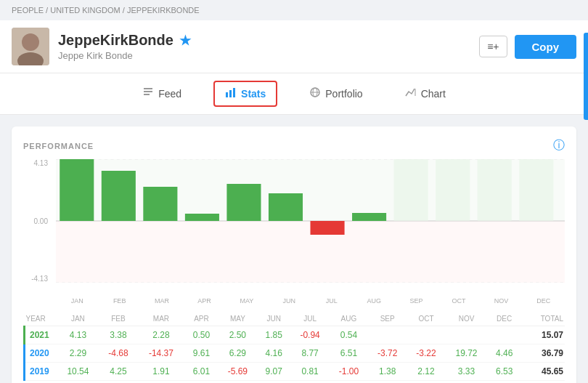 This screenshot has width=588, height=383. What do you see at coordinates (201, 353) in the screenshot?
I see `cell-2020-apr: 9.61` at bounding box center [201, 353].